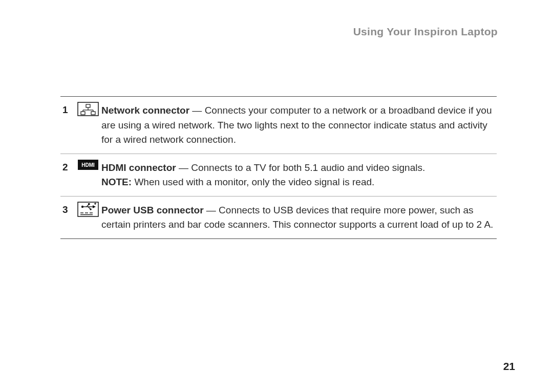 This screenshot has width=553, height=392. I want to click on note-body: When used with a monitor, only the video…, so click(253, 182).